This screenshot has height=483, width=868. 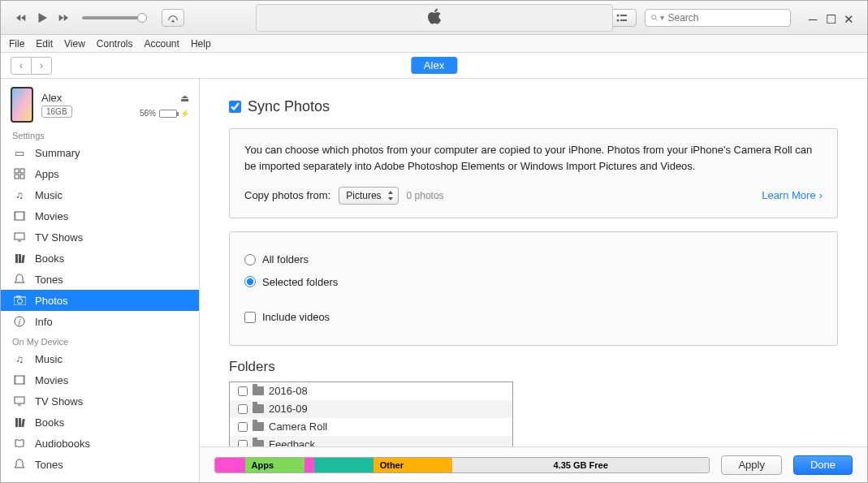 What do you see at coordinates (42, 18) in the screenshot?
I see `play-button` at bounding box center [42, 18].